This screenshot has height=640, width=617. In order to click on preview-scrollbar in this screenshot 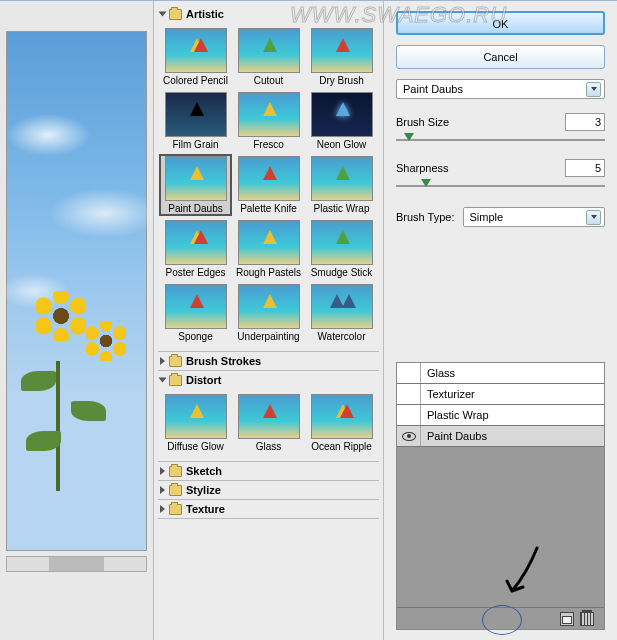, I will do `click(76, 564)`.